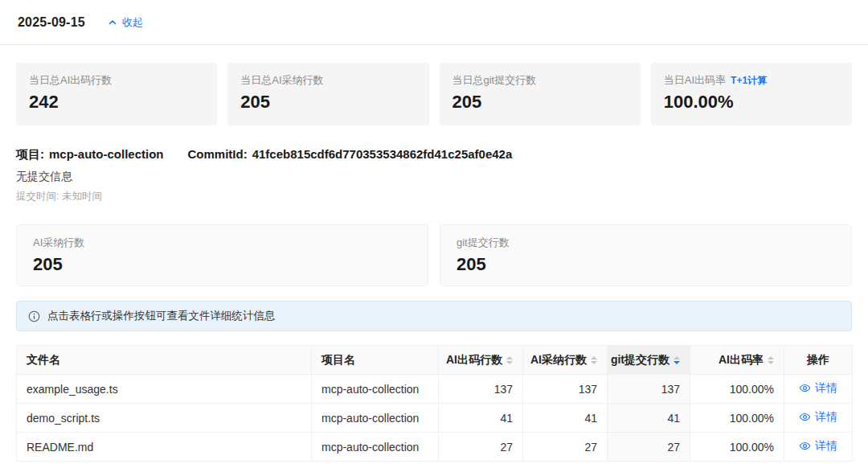  I want to click on table-row: demo_script.tsmcp-auto-collection4141411…, so click(435, 418).